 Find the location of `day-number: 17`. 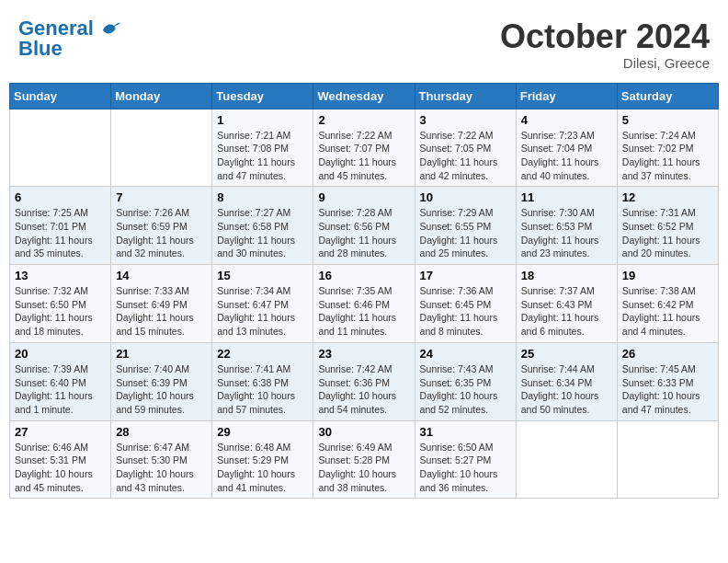

day-number: 17 is located at coordinates (465, 276).